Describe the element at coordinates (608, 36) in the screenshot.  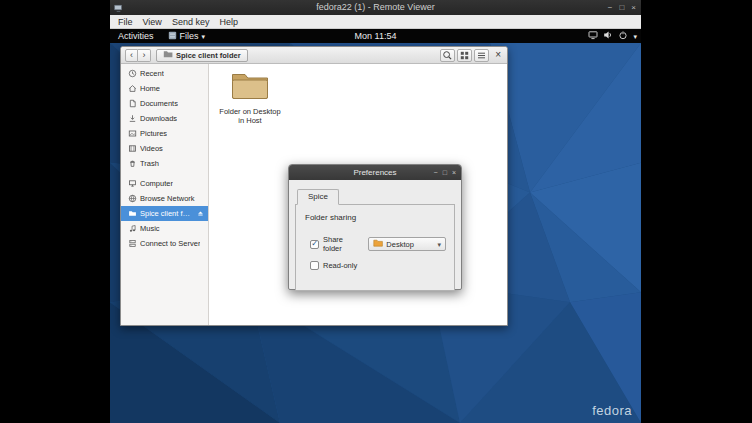
I see `volume-icon` at that location.